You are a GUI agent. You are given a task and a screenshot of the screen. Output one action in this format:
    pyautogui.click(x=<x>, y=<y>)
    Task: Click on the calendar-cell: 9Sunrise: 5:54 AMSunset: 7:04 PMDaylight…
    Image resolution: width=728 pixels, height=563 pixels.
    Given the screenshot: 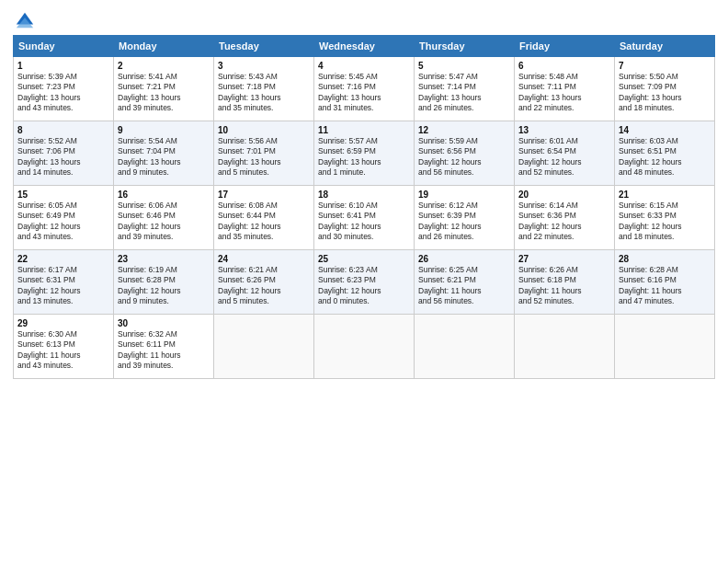 What is the action you would take?
    pyautogui.click(x=164, y=154)
    